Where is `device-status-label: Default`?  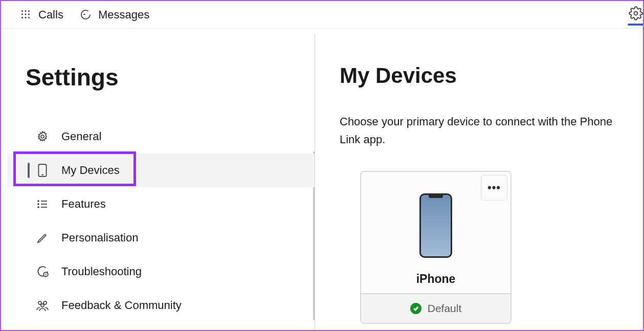
device-status-label: Default is located at coordinates (445, 308).